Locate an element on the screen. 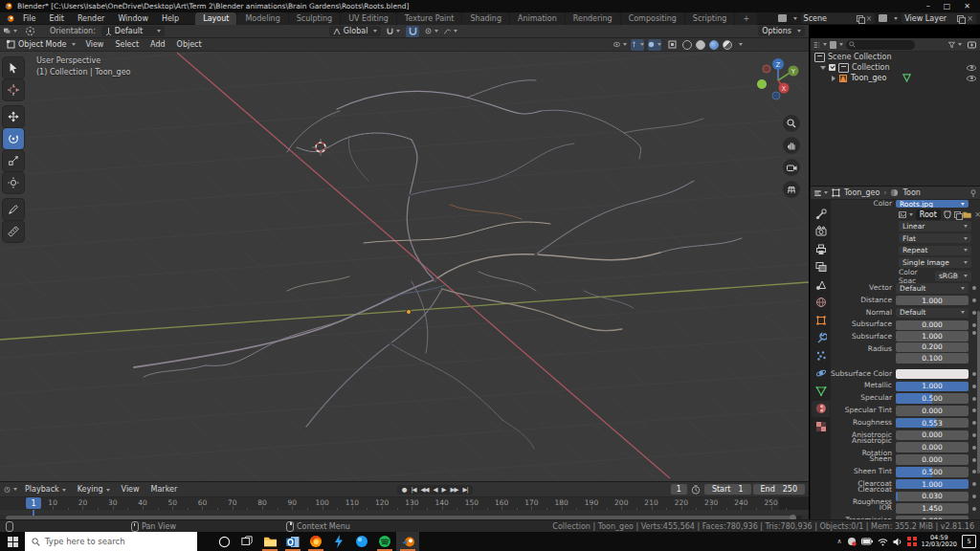  blender-menu-icon is located at coordinates (10, 19).